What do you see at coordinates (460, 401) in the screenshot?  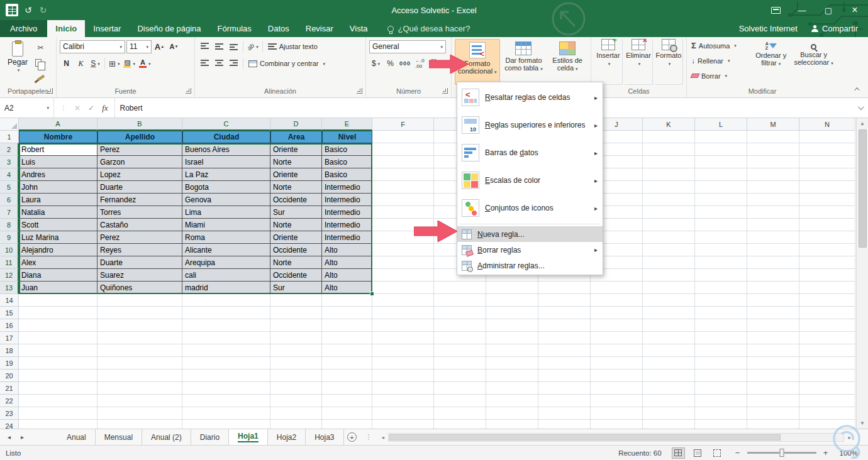 I see `cell-G22` at bounding box center [460, 401].